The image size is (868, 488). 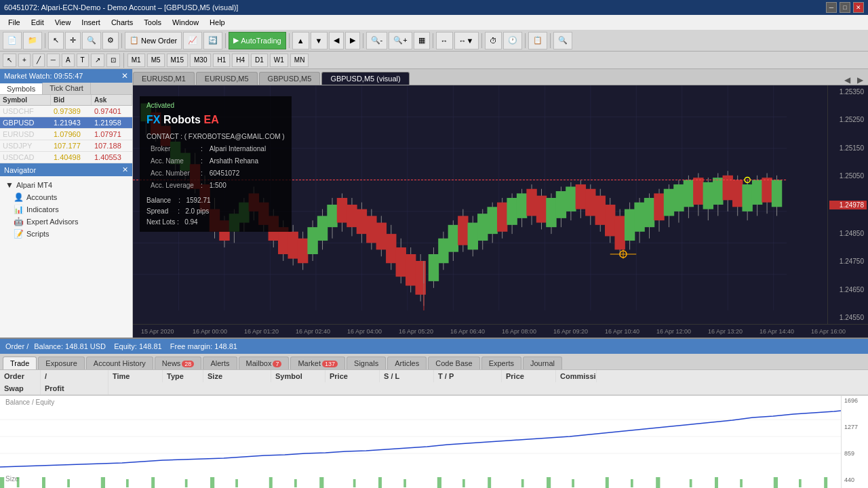 What do you see at coordinates (353, 41) in the screenshot?
I see `right-button: ▶` at bounding box center [353, 41].